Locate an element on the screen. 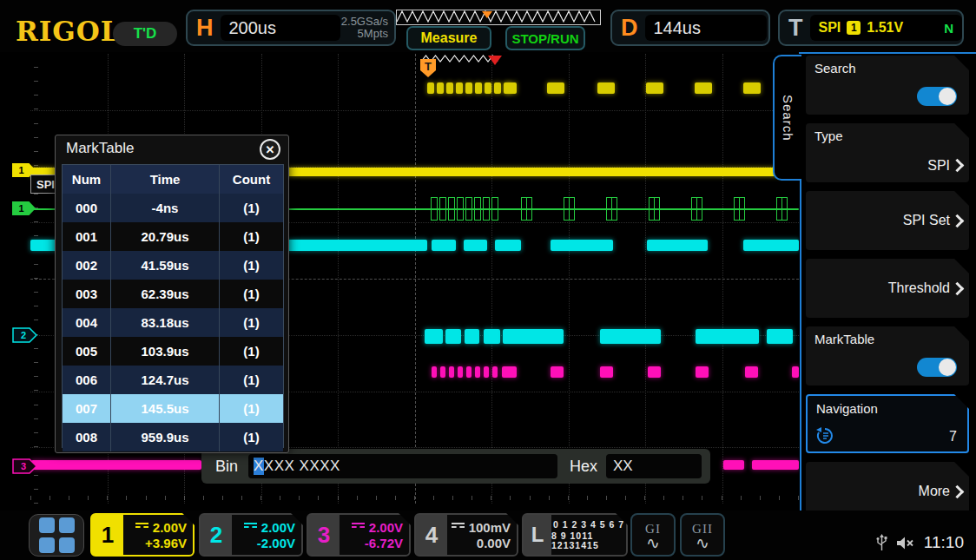 The height and width of the screenshot is (560, 976). stop-run-button: STOP/RUN is located at coordinates (545, 38).